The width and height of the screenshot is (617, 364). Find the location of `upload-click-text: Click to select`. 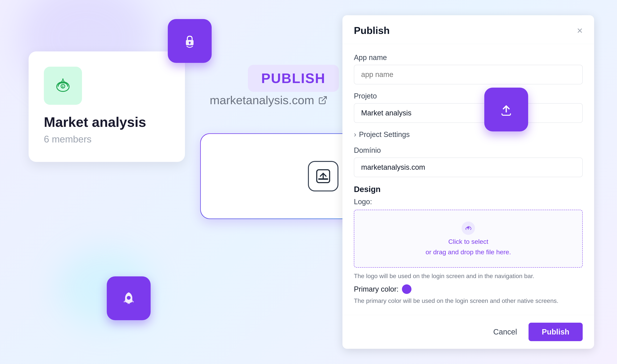

upload-click-text: Click to select is located at coordinates (468, 242).